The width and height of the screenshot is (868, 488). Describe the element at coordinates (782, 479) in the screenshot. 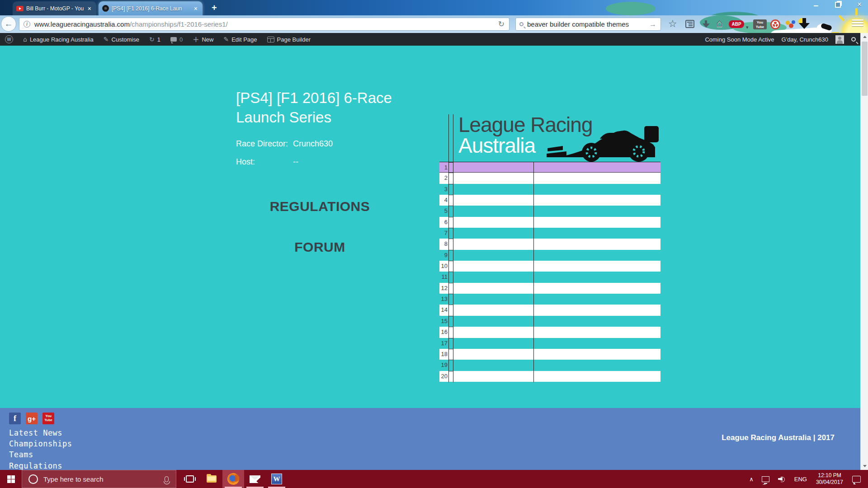

I see `volume-icon` at that location.